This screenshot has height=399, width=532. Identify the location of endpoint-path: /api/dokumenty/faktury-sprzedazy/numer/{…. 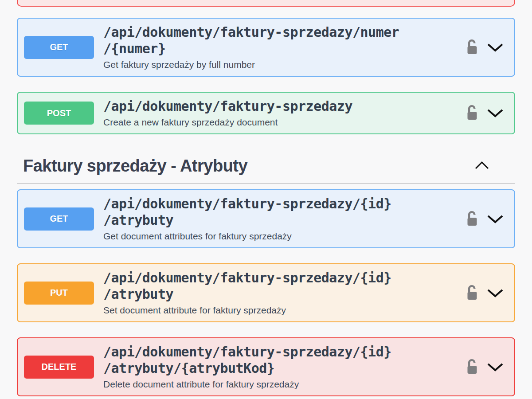
(282, 40).